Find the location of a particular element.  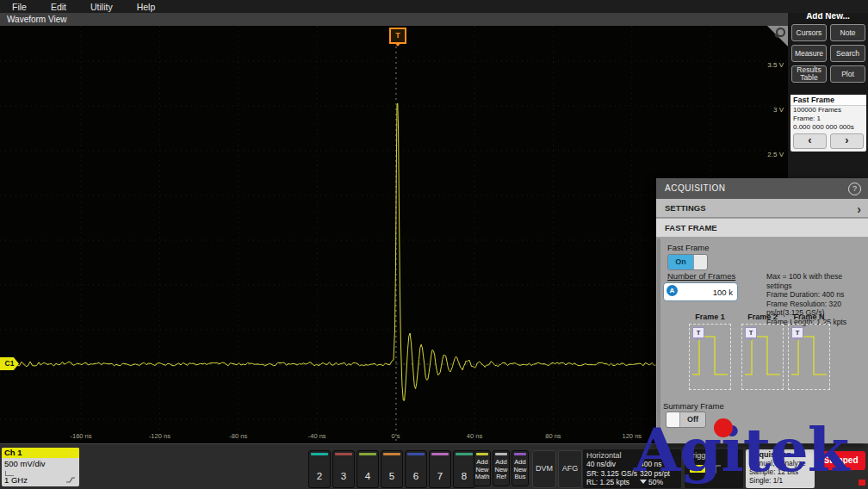

fast-frame-section-label: FAST FRAME is located at coordinates (691, 227).